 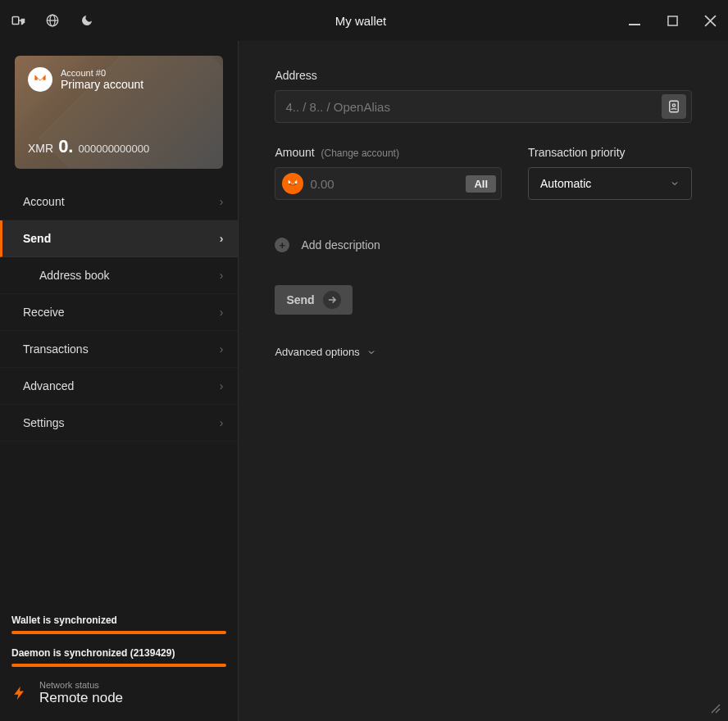 I want to click on plus-icon: +, so click(x=282, y=245).